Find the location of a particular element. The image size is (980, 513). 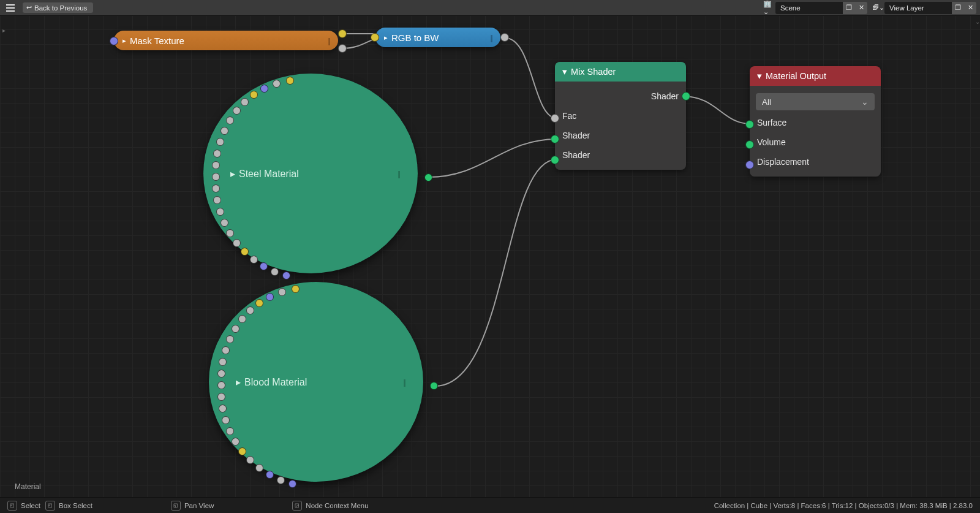

input-row: Surface is located at coordinates (815, 123).